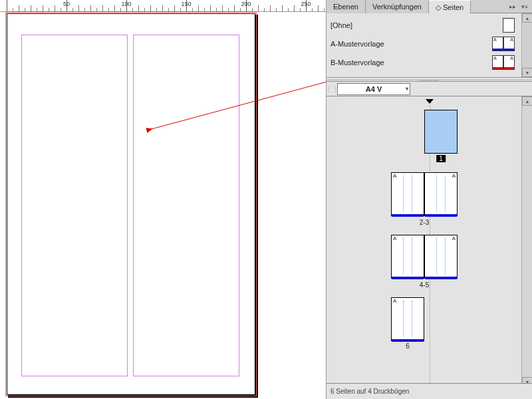  What do you see at coordinates (374, 89) in the screenshot?
I see `page-size-select: A4 V ▾` at bounding box center [374, 89].